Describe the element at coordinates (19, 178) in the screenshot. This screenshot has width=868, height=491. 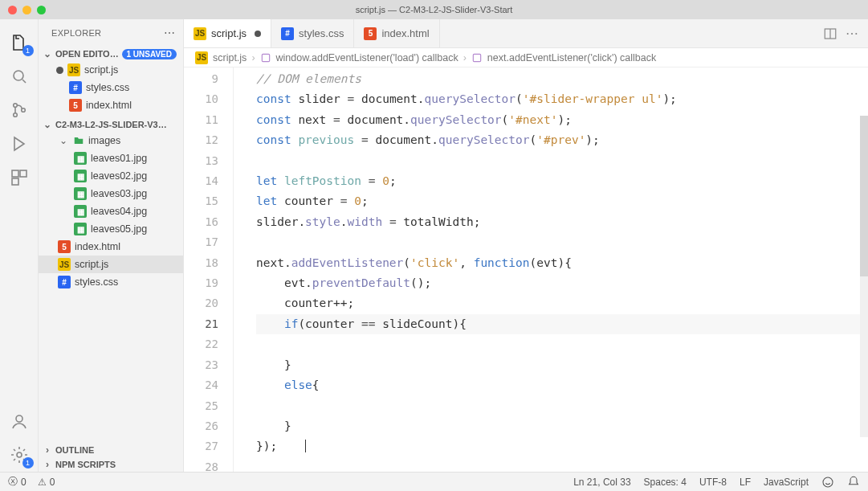
I see `extensions-activity-icon` at that location.